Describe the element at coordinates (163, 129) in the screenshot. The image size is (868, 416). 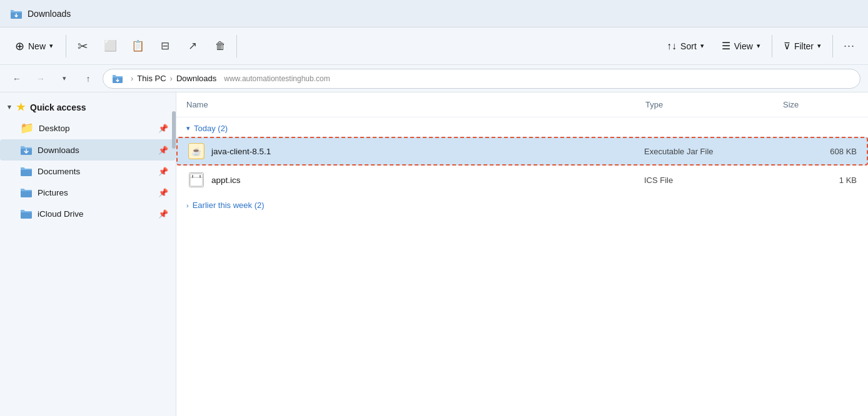
I see `desktop-pin-icon: 📌` at that location.